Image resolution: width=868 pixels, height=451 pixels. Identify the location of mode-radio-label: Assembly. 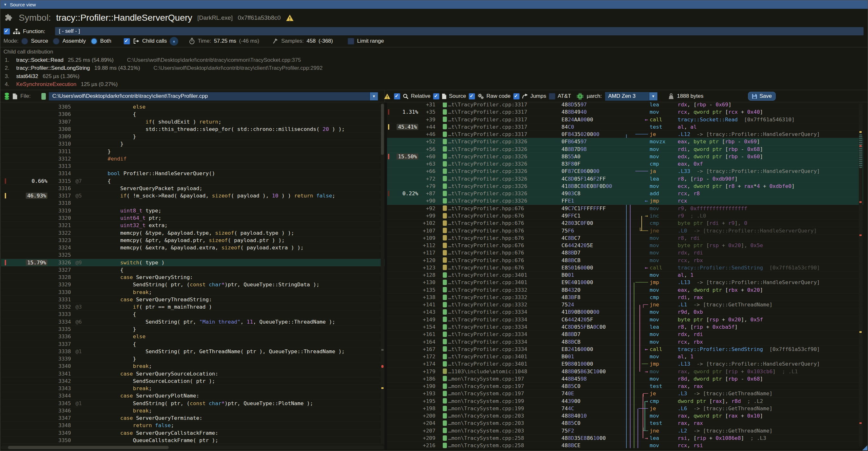
(74, 41).